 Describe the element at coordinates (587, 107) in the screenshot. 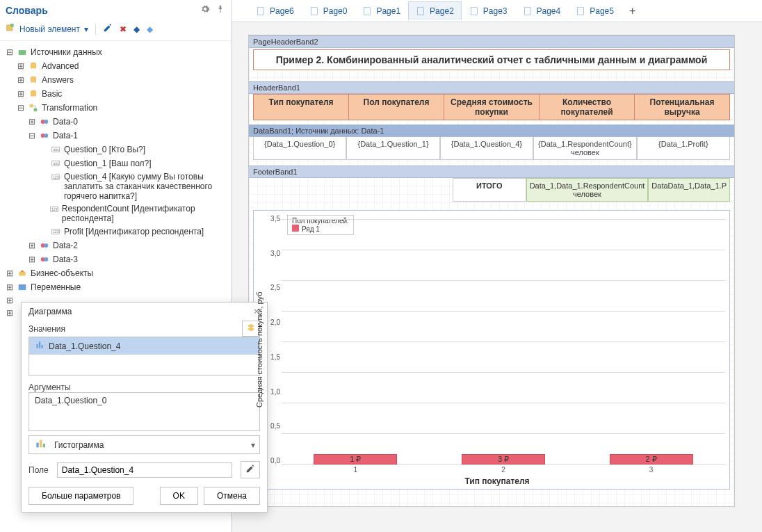

I see `header-cell: Количество покупателей` at that location.